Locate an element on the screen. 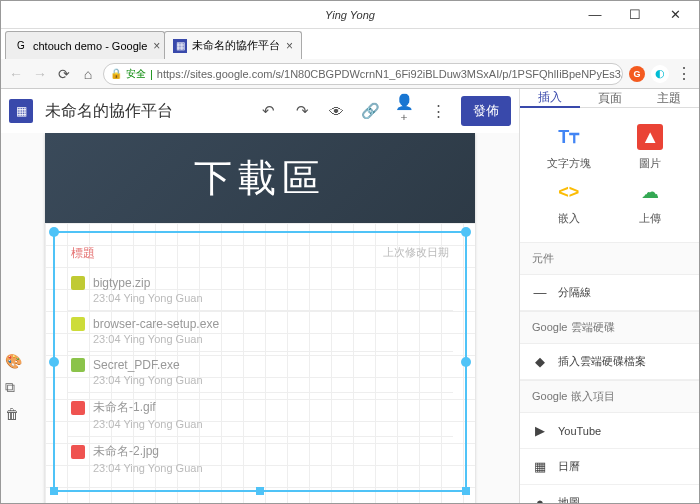 The height and width of the screenshot is (504, 700). page-header: 下載區 is located at coordinates (260, 178).